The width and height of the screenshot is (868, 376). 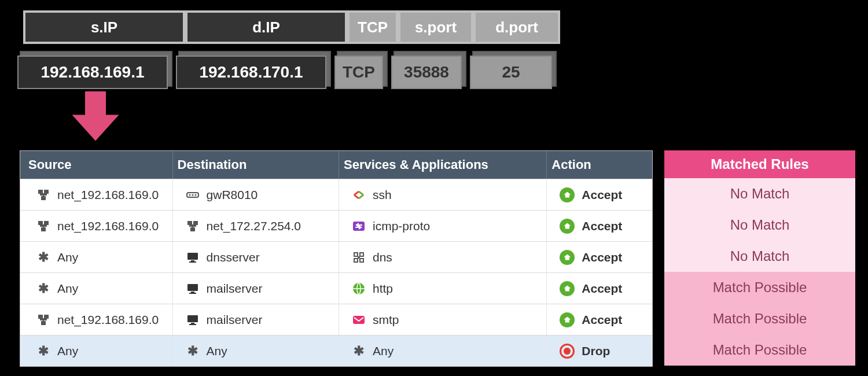 What do you see at coordinates (382, 195) in the screenshot?
I see `cell-text: ssh` at bounding box center [382, 195].